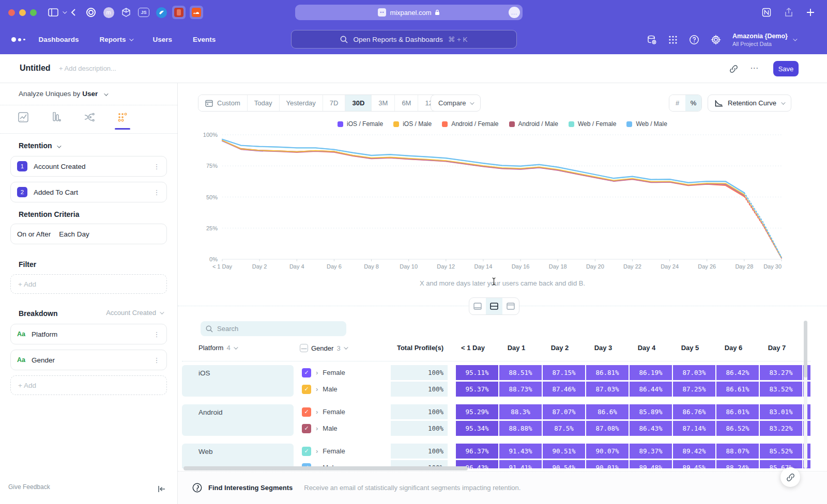  I want to click on day-column-header: Day 1, so click(516, 348).